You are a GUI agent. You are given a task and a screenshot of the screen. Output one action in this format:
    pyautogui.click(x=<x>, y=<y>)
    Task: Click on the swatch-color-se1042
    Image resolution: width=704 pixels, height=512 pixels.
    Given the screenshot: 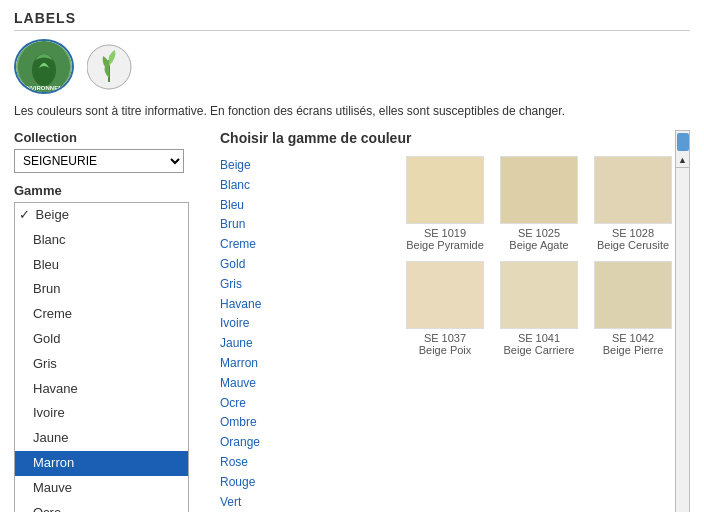 What is the action you would take?
    pyautogui.click(x=633, y=295)
    